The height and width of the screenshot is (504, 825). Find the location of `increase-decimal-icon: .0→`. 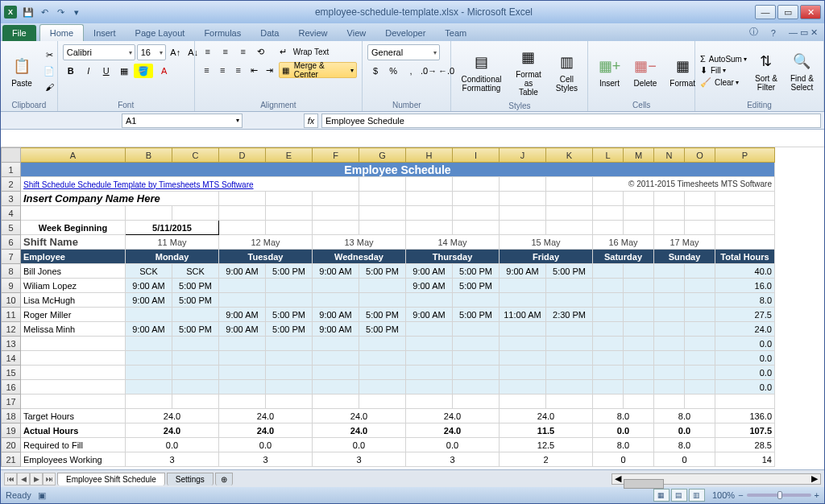

increase-decimal-icon: .0→ is located at coordinates (429, 71).